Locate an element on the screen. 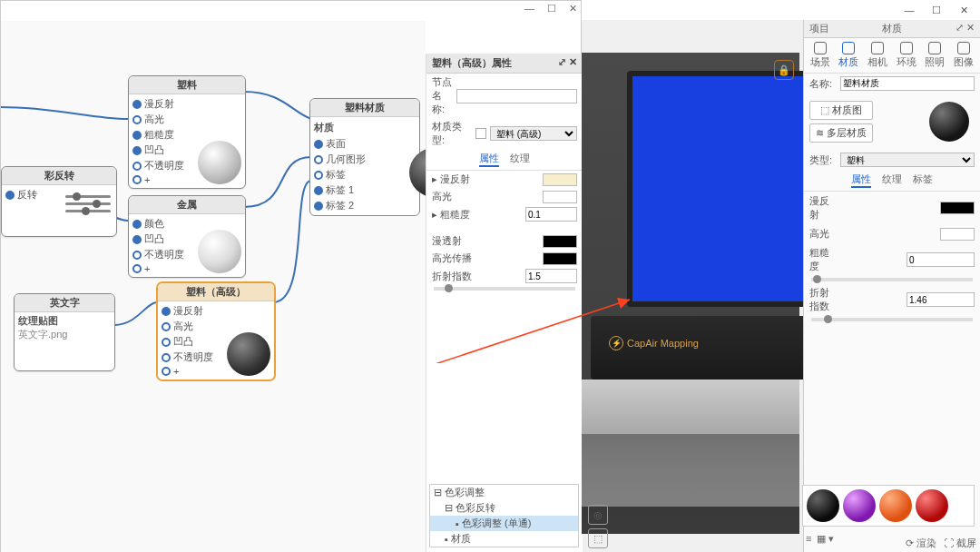  image-icon is located at coordinates (964, 48).